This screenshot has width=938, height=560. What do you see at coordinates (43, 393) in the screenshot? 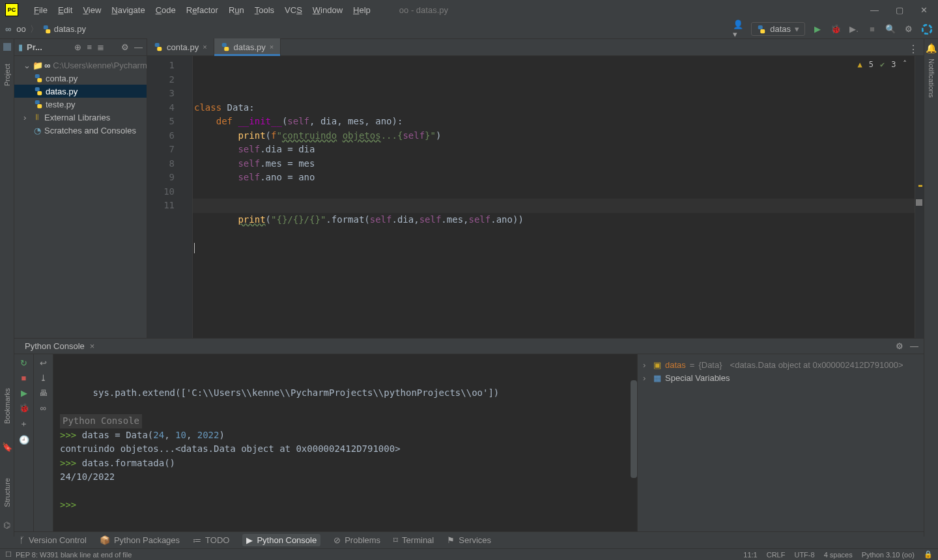
I see `print-icon: 🖶` at bounding box center [43, 393].